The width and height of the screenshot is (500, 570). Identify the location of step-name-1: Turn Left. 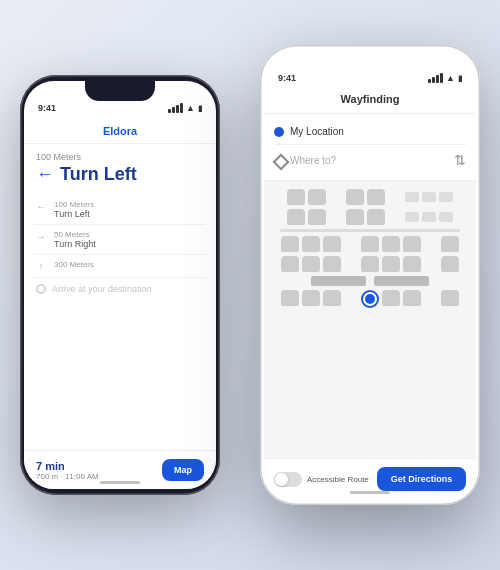
(130, 214).